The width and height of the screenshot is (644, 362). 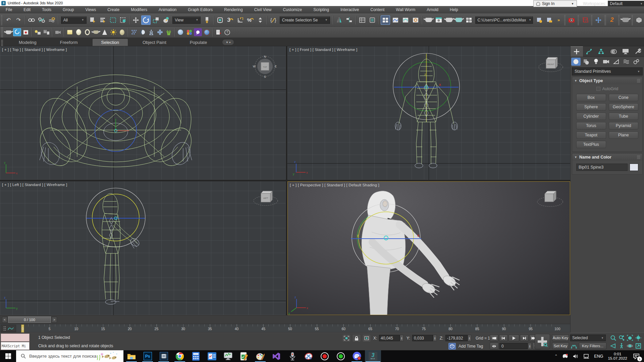 I want to click on object-name-field: Bip01 Spine3, so click(x=602, y=167).